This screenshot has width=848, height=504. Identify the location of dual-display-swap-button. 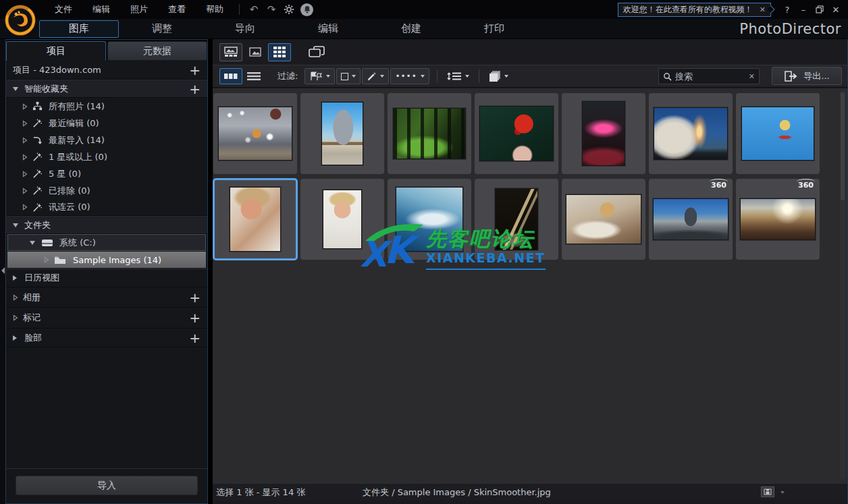
(317, 53).